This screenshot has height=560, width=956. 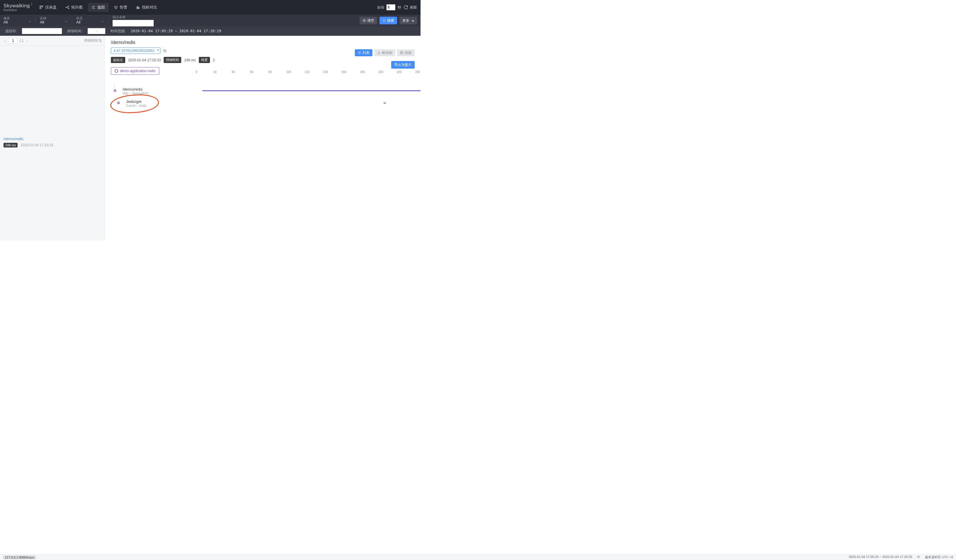 What do you see at coordinates (136, 90) in the screenshot?
I see `span-name: /demo/redis` at bounding box center [136, 90].